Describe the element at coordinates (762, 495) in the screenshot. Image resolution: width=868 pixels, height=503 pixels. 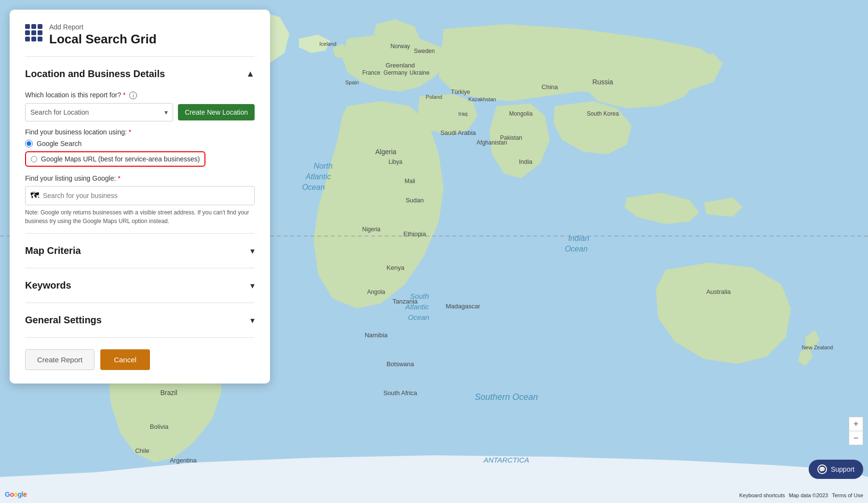
I see `keyboard-shortcuts-link: Keyboard shortcuts` at that location.